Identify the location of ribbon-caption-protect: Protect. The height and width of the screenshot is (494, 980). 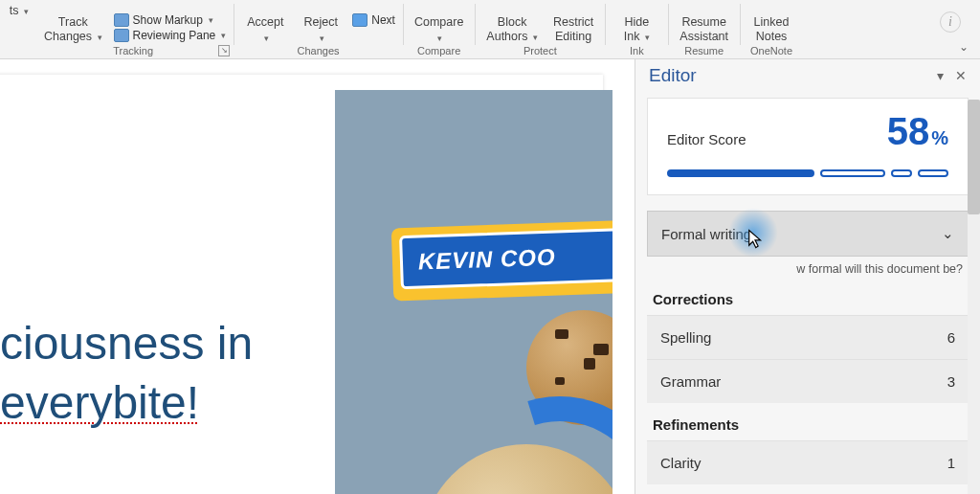
(540, 51).